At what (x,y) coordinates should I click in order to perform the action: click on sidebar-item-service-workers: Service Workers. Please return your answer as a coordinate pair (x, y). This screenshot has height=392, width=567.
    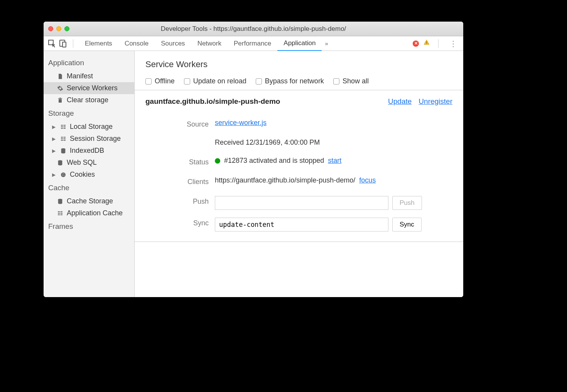
    Looking at the image, I should click on (89, 88).